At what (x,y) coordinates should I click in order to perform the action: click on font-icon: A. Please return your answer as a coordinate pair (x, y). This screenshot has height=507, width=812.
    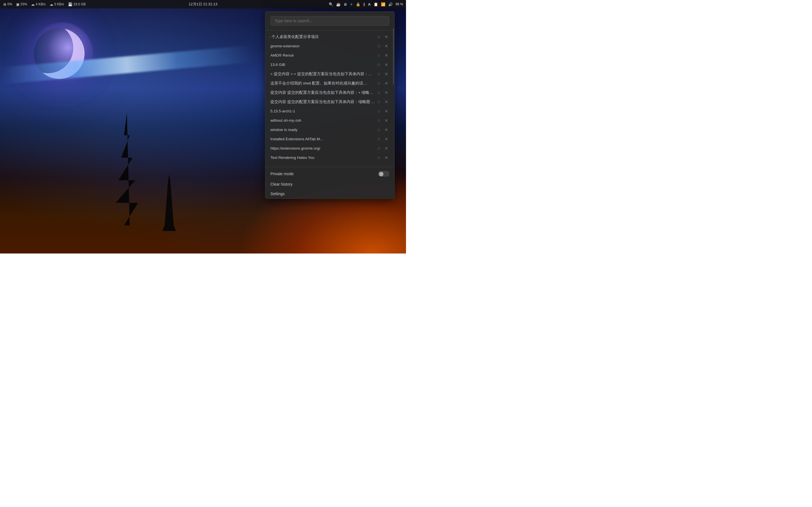
    Looking at the image, I should click on (369, 4).